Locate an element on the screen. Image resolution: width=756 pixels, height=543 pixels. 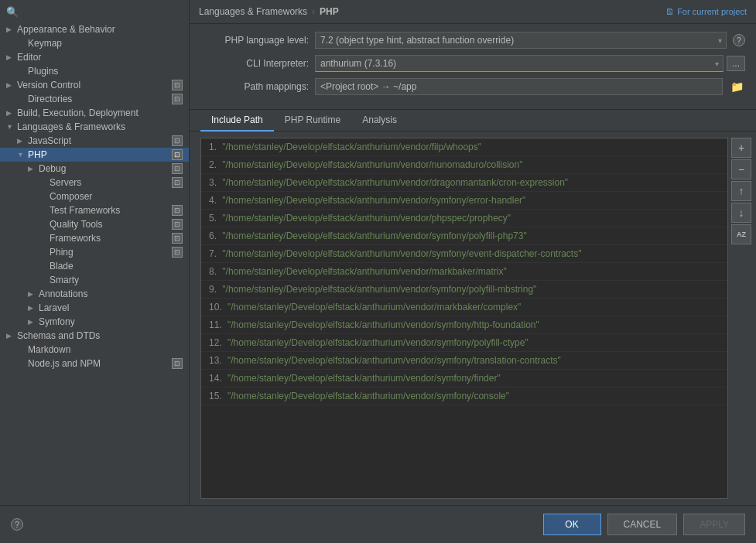
sidebar-item-test-frameworks: Test Frameworks⊡ is located at coordinates (94, 210).